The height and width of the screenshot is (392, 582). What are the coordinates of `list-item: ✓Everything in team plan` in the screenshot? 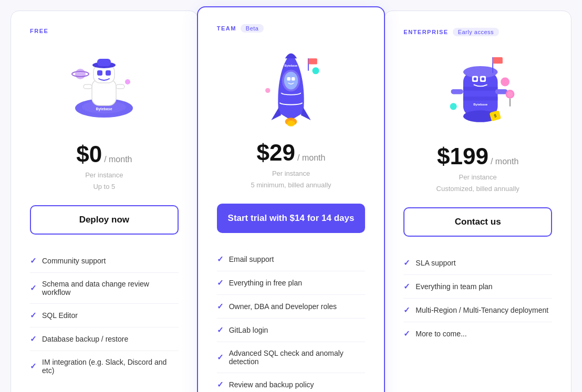 It's located at (478, 287).